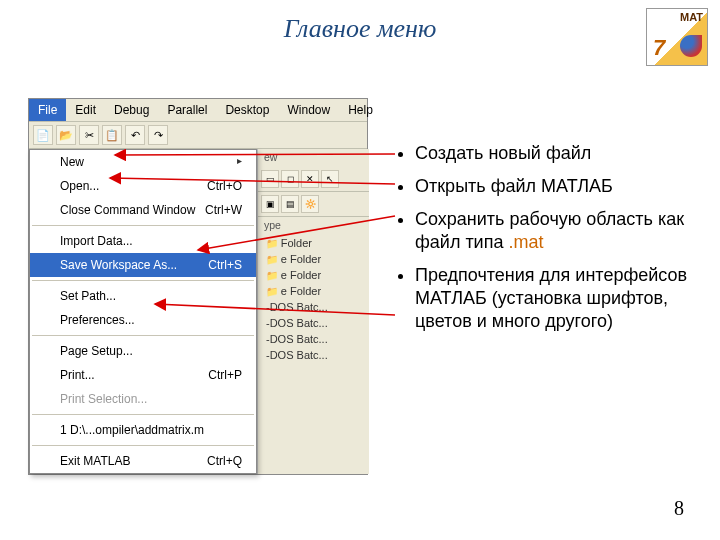  I want to click on menu-edit: Edit, so click(86, 110).